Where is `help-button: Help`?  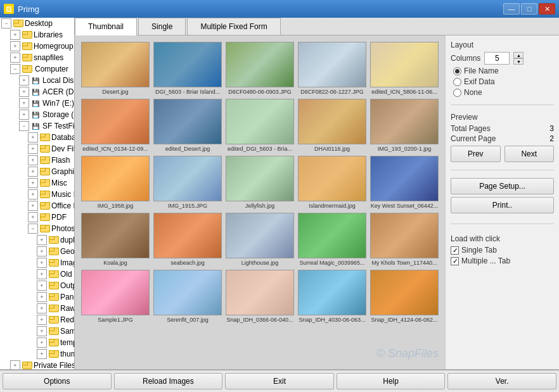
help-button: Help is located at coordinates (391, 381).